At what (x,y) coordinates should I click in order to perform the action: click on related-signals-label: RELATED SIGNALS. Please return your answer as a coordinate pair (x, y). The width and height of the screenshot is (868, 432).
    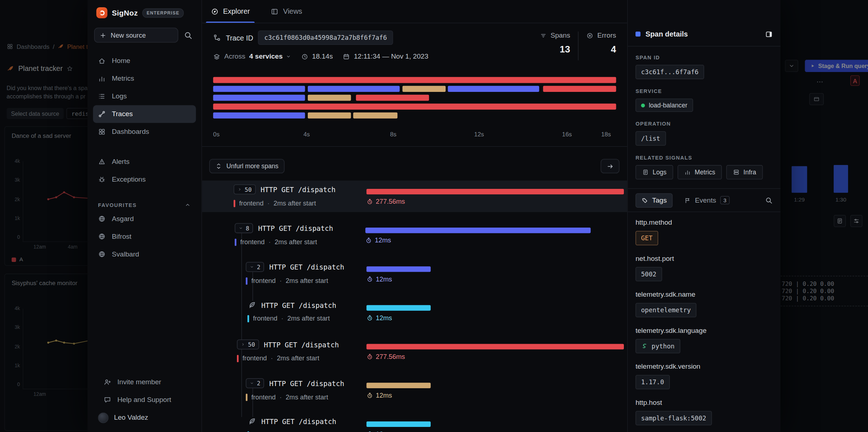
    Looking at the image, I should click on (704, 158).